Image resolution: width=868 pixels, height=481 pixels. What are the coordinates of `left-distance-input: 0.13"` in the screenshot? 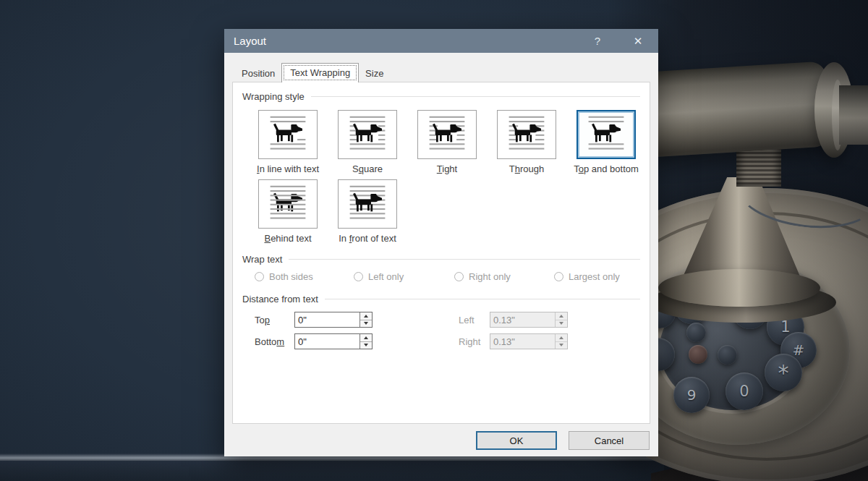 It's located at (529, 320).